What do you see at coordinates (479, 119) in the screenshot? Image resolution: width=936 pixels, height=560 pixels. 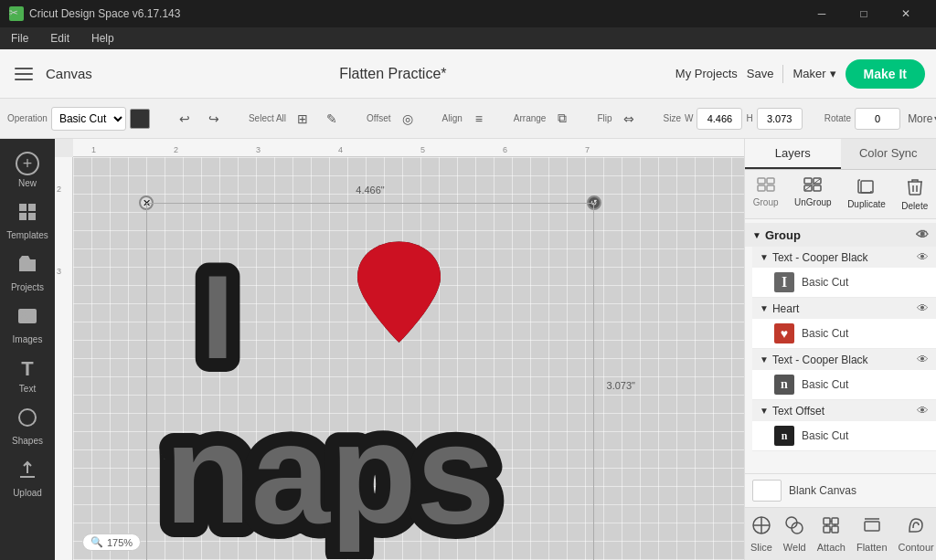 I see `align-button: ≡` at bounding box center [479, 119].